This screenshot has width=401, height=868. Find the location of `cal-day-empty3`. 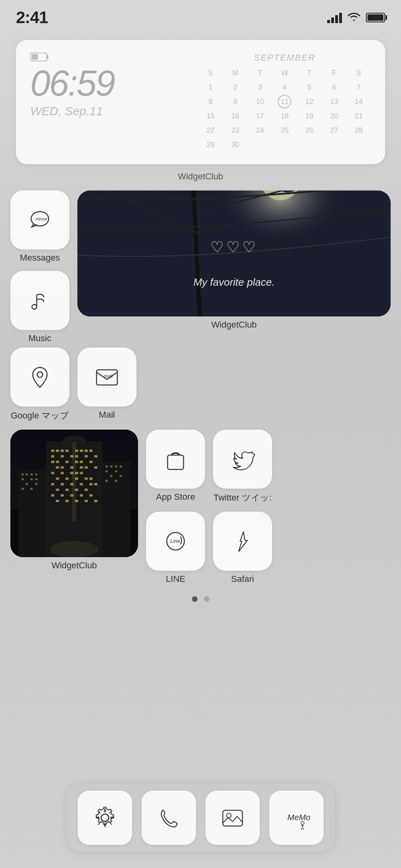

cal-day-empty3 is located at coordinates (309, 145).